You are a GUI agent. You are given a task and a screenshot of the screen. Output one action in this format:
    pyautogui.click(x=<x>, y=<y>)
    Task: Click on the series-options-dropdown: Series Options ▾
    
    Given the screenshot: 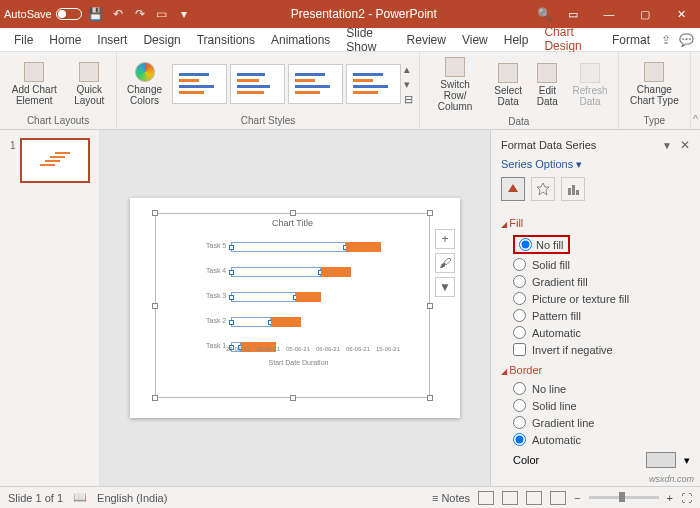 What is the action you would take?
    pyautogui.click(x=596, y=164)
    